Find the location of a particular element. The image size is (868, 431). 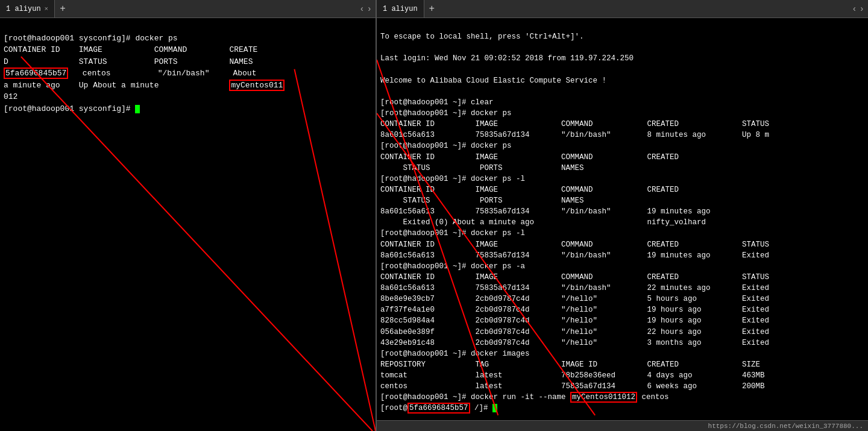

right-line-prompt: [root@5fa6696845b57 /]# is located at coordinates (439, 408).